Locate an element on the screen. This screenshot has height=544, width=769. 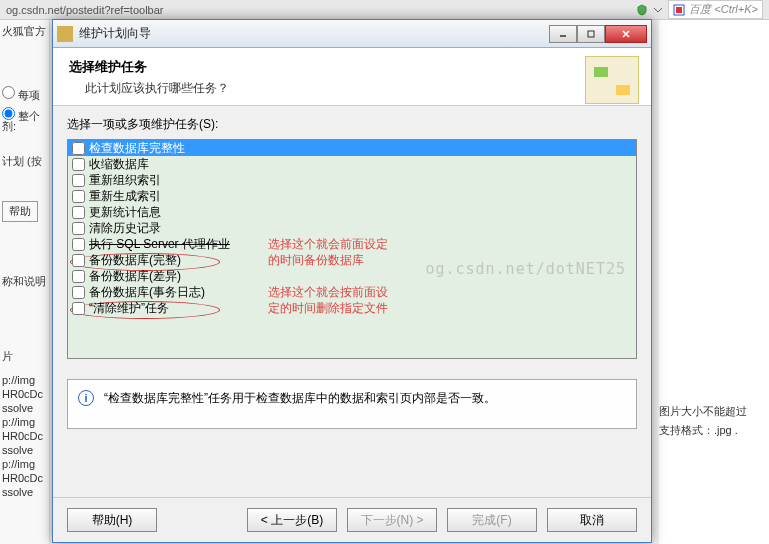
list-item: 收缩数据库 is located at coordinates (352, 164).